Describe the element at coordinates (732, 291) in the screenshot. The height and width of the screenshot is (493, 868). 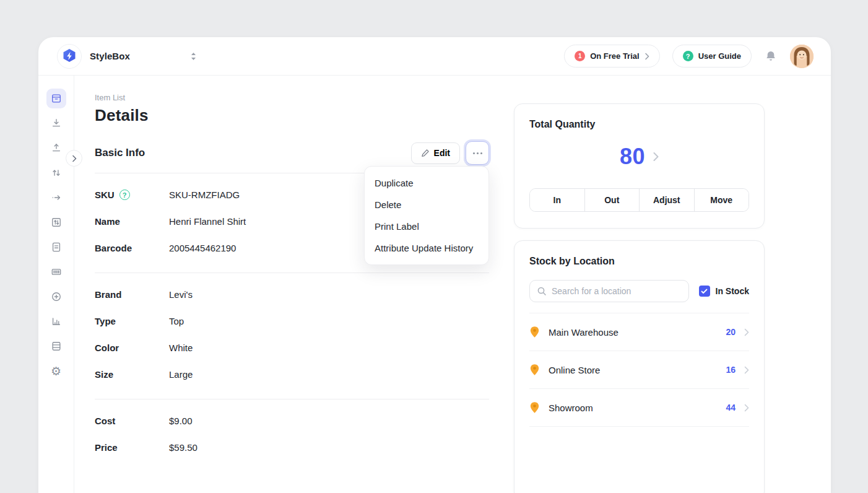
I see `in-stock-label: In Stock` at that location.